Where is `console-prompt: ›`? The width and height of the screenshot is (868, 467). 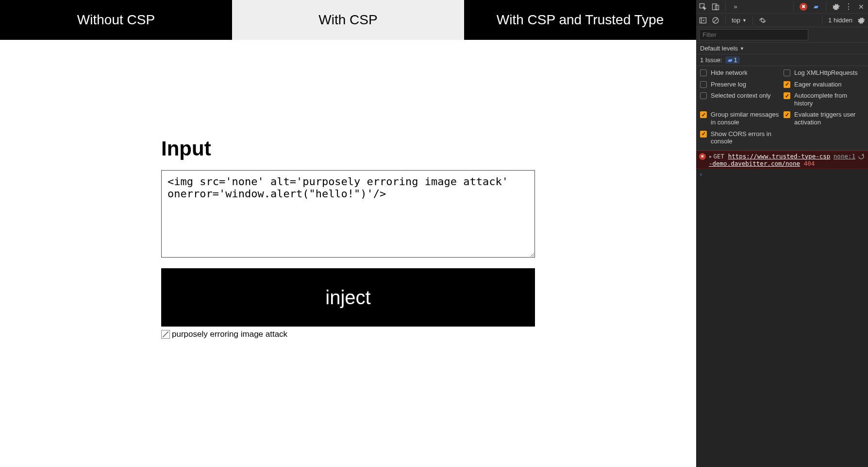
console-prompt: › is located at coordinates (782, 174).